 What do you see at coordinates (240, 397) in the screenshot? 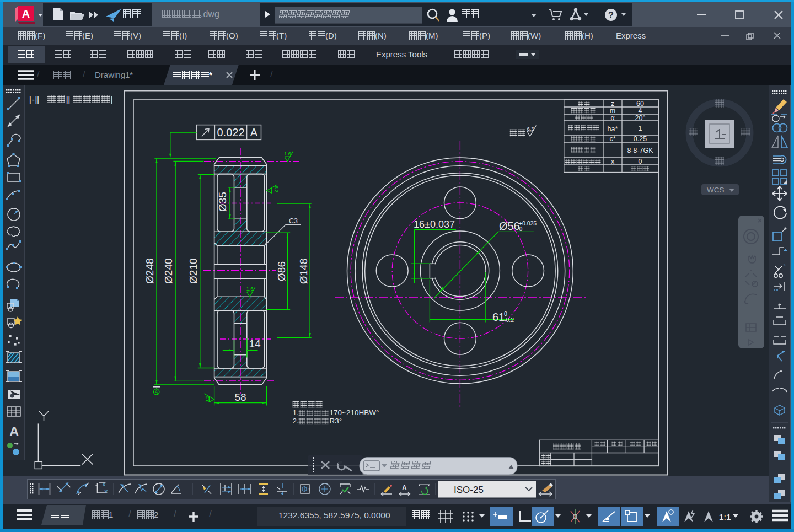
I see `svg-text: 58` at bounding box center [240, 397].